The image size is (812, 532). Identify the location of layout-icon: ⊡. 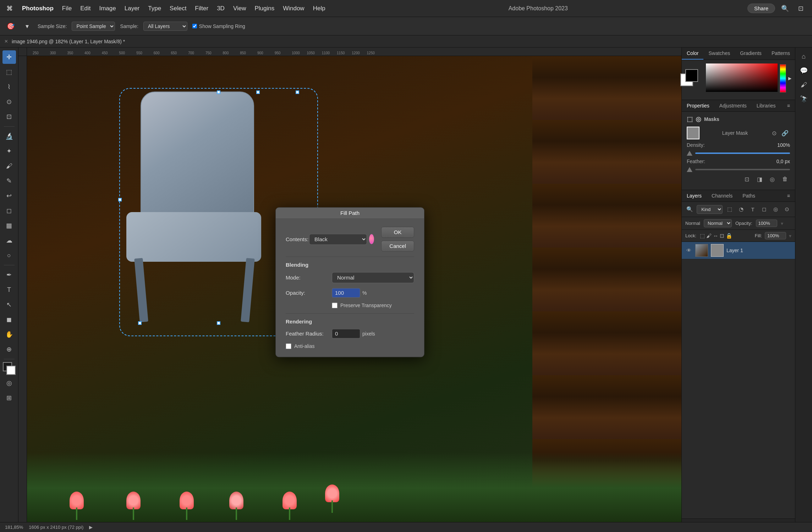
(801, 9).